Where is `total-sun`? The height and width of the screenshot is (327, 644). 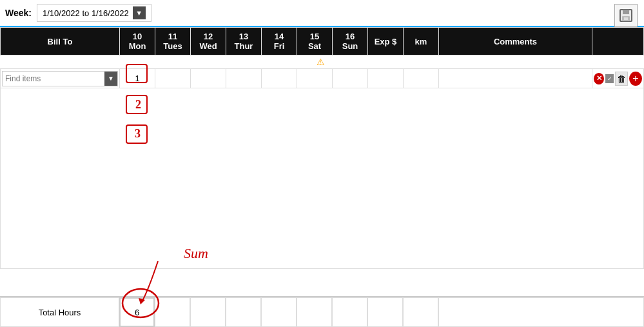 total-sun is located at coordinates (349, 312).